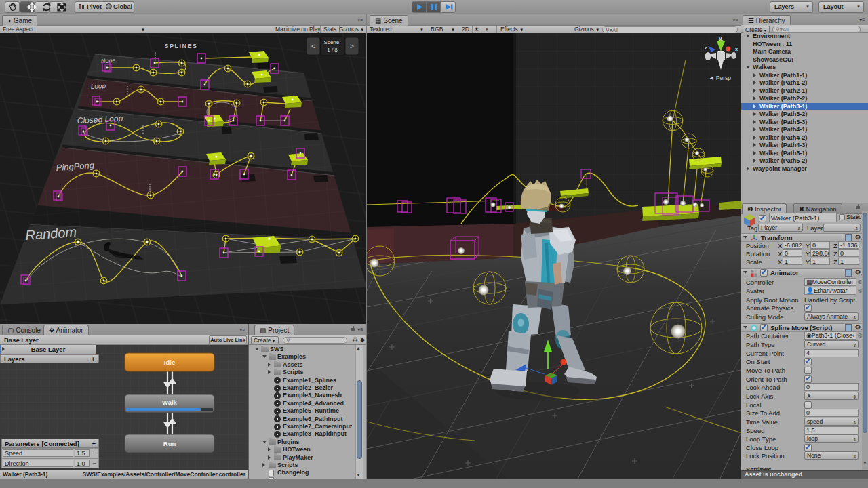 This screenshot has height=488, width=868. Describe the element at coordinates (706, 47) in the screenshot. I see `svg-text: z` at that location.